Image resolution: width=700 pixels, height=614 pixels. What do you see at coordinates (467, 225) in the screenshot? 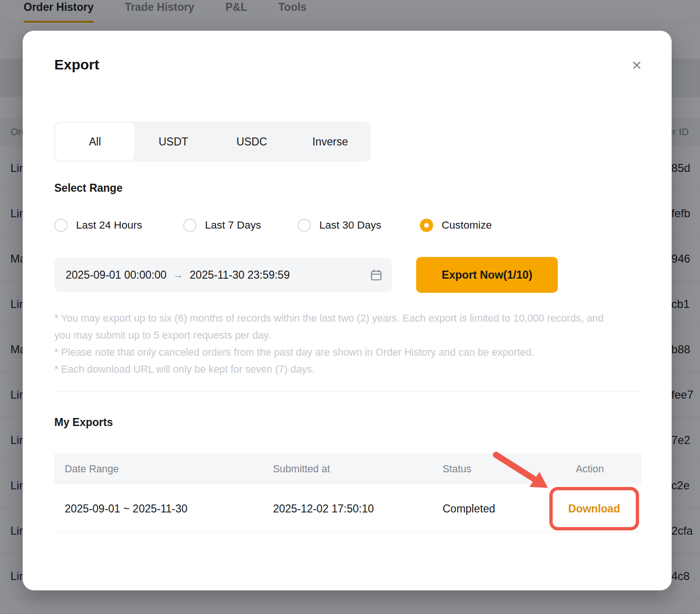
I see `radio-label: Customize` at bounding box center [467, 225].